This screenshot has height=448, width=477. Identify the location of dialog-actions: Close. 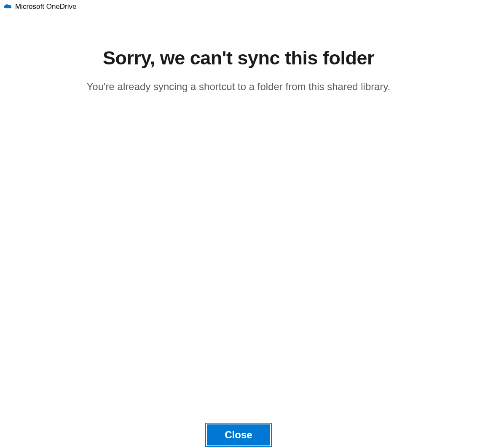
(238, 436).